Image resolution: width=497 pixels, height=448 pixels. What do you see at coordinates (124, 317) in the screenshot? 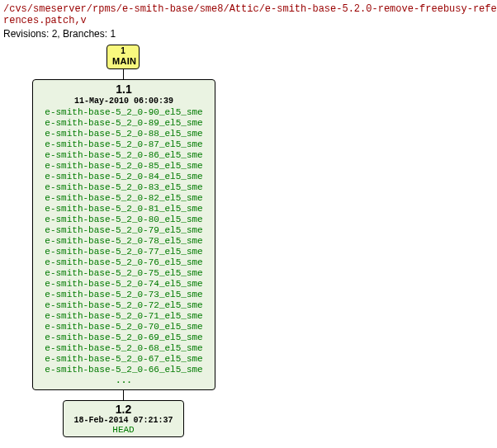
I see `revision-tag: e-smith-base-5_2_0-71_el5_sme` at bounding box center [124, 317].